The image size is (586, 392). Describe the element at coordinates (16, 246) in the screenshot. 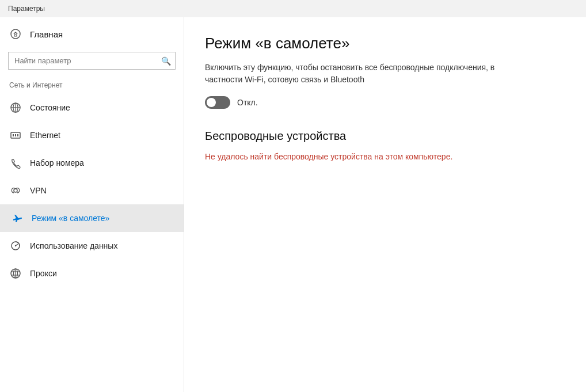

I see `data-icon` at that location.